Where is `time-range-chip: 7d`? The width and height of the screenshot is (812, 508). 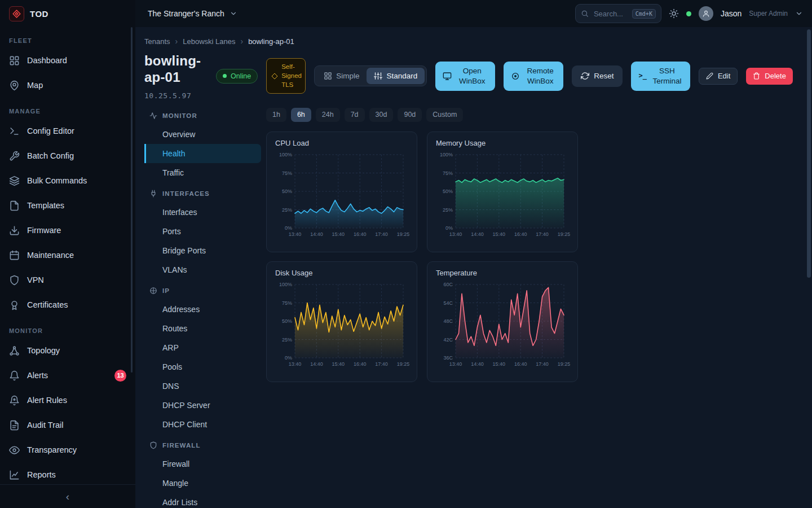 time-range-chip: 7d is located at coordinates (355, 115).